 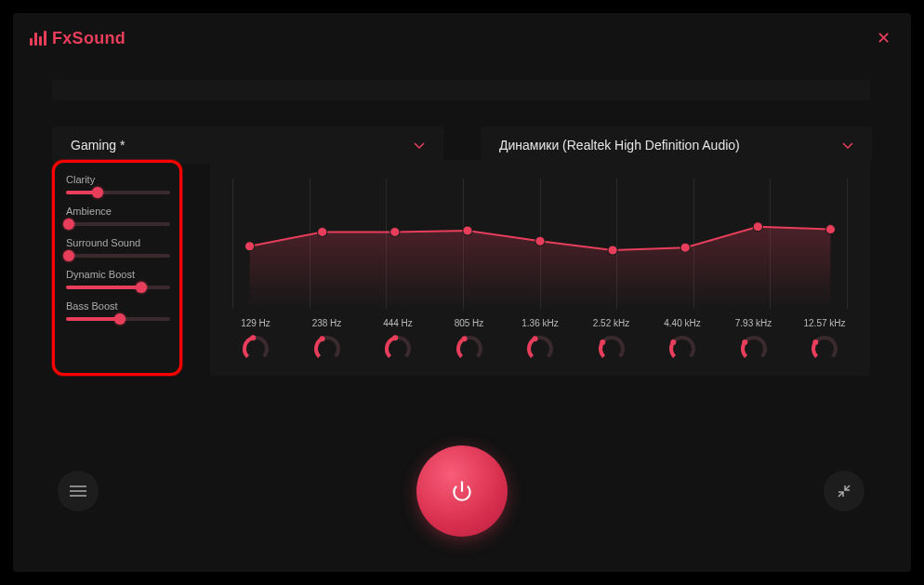 I want to click on slider-label: Clarity, so click(x=118, y=179).